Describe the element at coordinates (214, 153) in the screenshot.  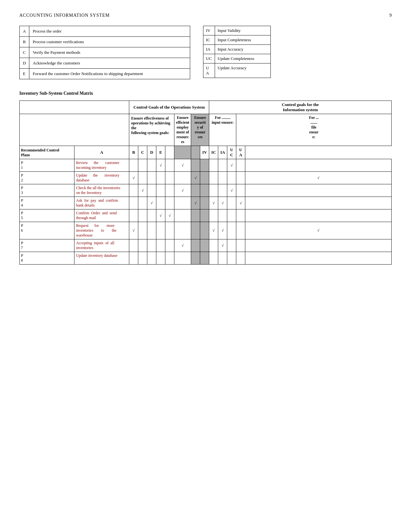
I see `col-ic-header: IC` at that location.